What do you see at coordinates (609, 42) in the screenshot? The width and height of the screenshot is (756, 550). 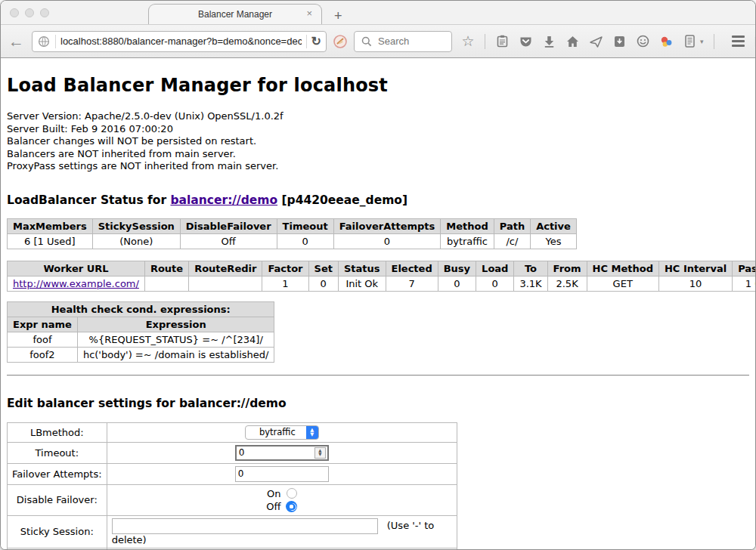 I see `toolbar-icons: ☆` at bounding box center [609, 42].